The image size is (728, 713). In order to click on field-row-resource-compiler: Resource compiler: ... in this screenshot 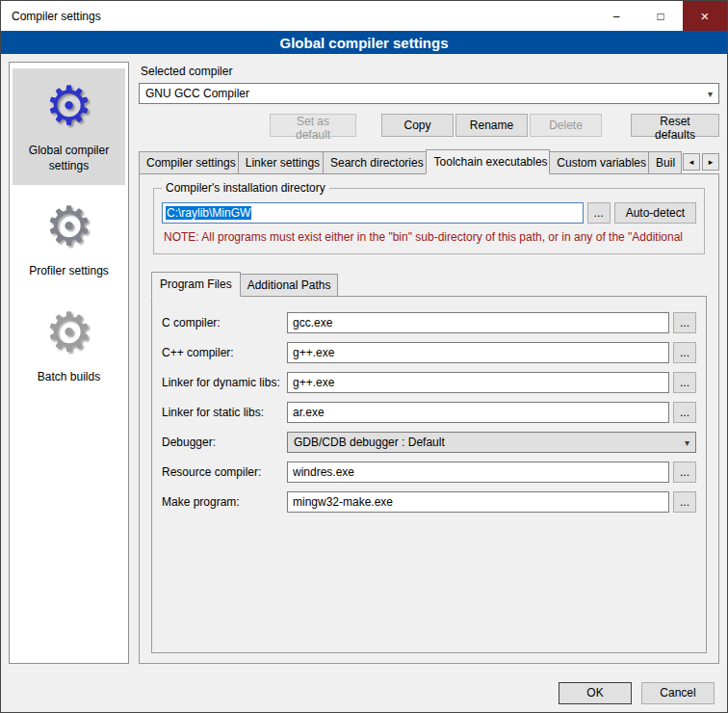, I will do `click(429, 472)`.